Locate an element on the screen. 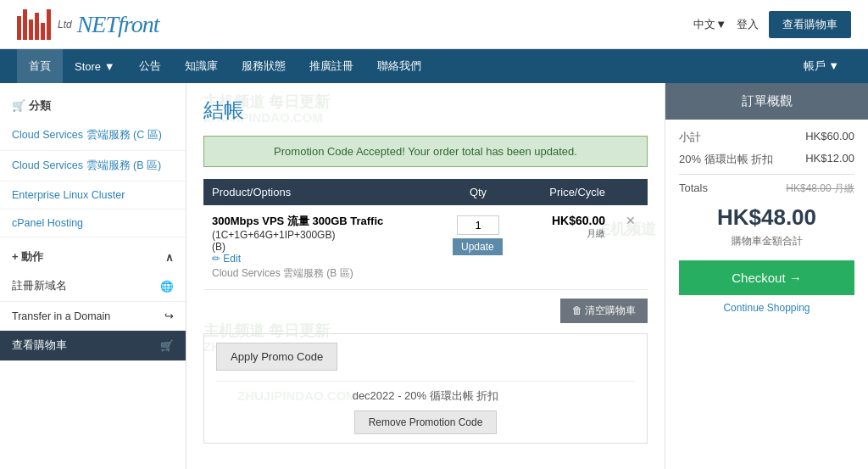 This screenshot has height=469, width=868. promo-section: Apply Promo Code dec2022 - 20% 循環出帳 折扣 R… is located at coordinates (426, 388).